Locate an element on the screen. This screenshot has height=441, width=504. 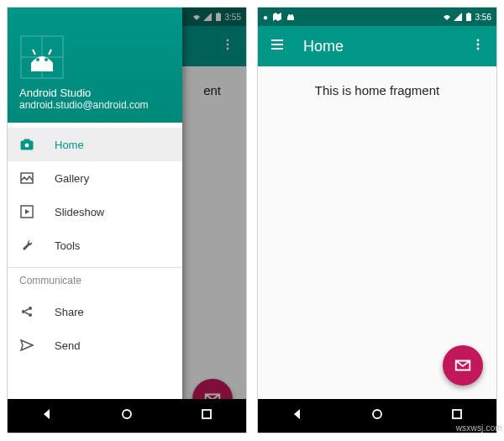
drawer-item-label: Tools is located at coordinates (67, 245).